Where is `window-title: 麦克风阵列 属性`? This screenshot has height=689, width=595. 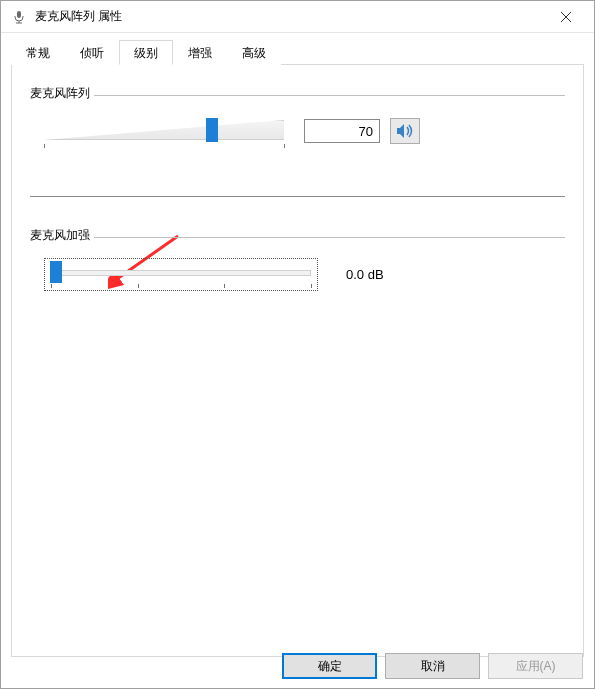 window-title: 麦克风阵列 属性 is located at coordinates (290, 16).